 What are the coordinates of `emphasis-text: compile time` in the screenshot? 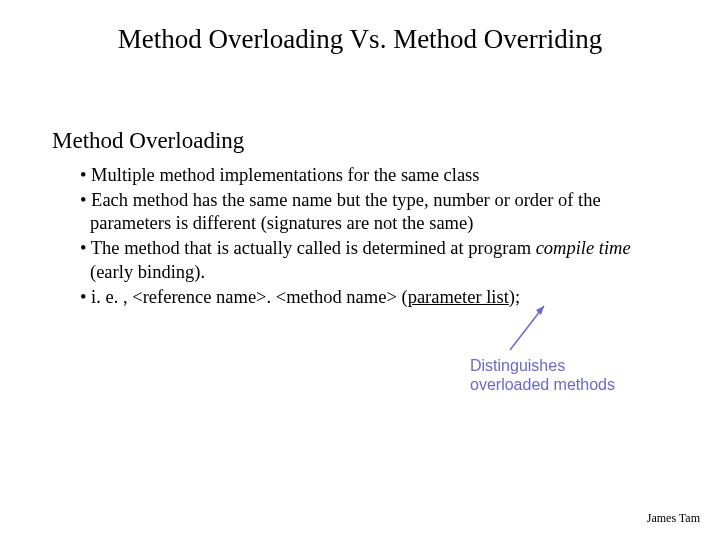 It's located at (584, 248).